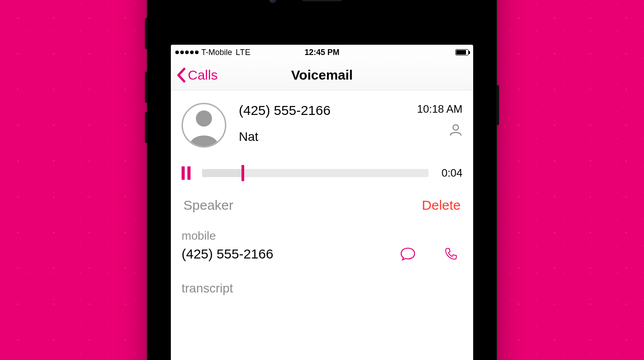  What do you see at coordinates (322, 205) in the screenshot?
I see `action-row: Speaker Delete` at bounding box center [322, 205].